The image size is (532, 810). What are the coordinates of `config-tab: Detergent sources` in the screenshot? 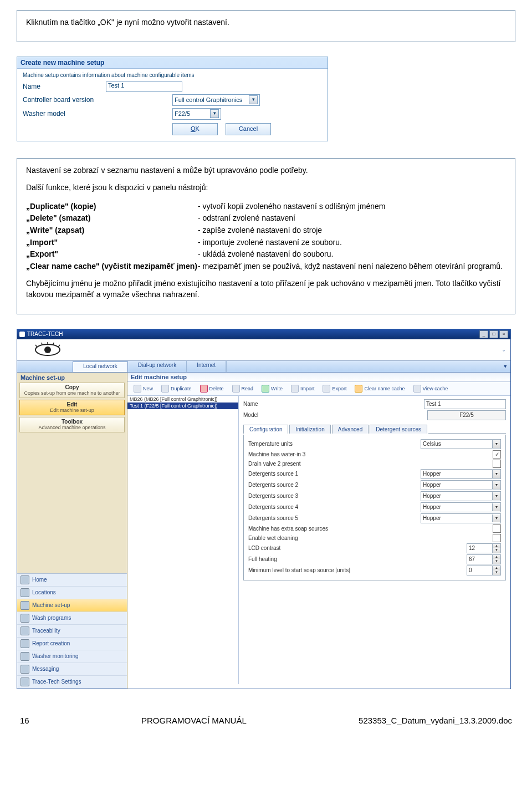 It's located at (398, 429).